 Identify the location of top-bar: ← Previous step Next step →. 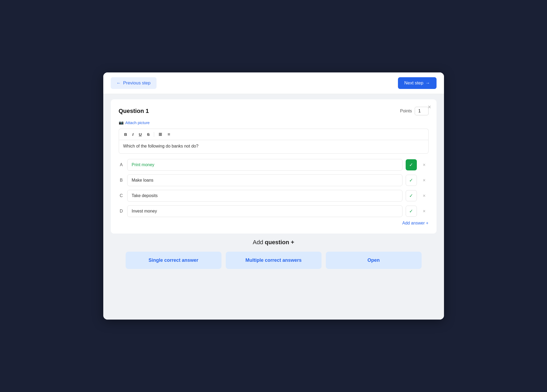
(274, 83).